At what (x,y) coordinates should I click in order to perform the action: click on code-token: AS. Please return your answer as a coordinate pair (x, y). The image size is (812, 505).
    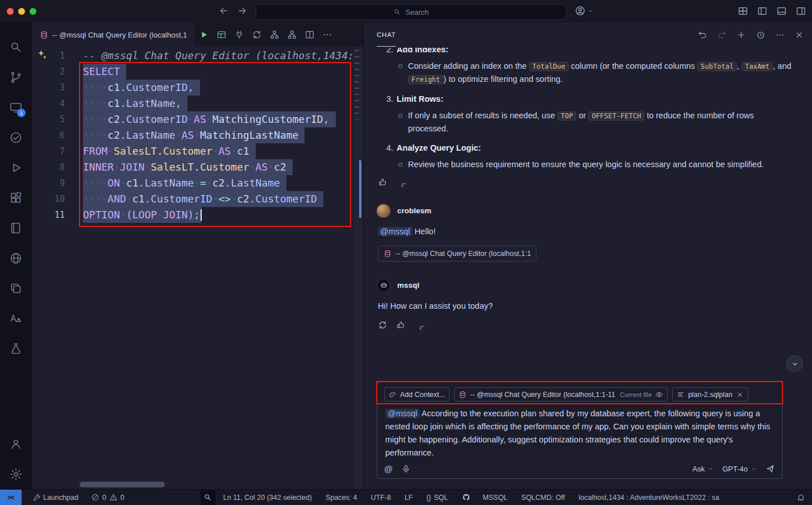
    Looking at the image, I should click on (188, 135).